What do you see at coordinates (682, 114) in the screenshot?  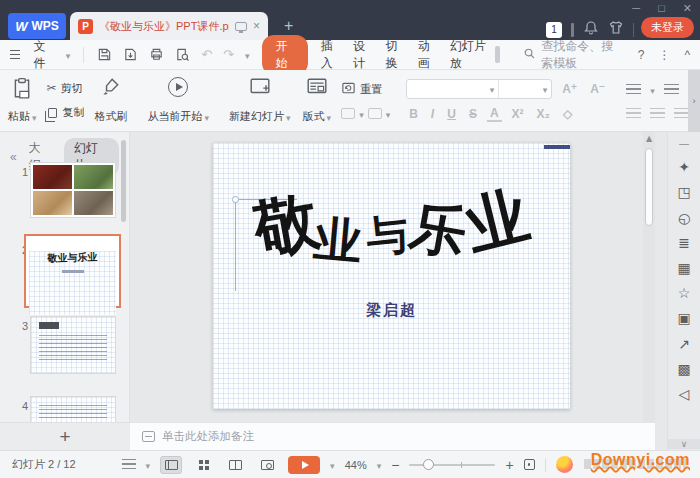 I see `align-right-icon` at bounding box center [682, 114].